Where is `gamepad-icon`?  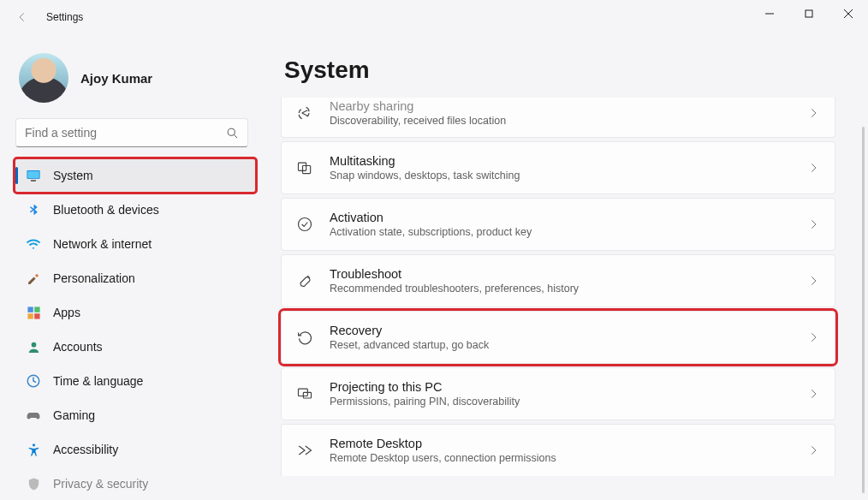
gamepad-icon is located at coordinates (33, 415).